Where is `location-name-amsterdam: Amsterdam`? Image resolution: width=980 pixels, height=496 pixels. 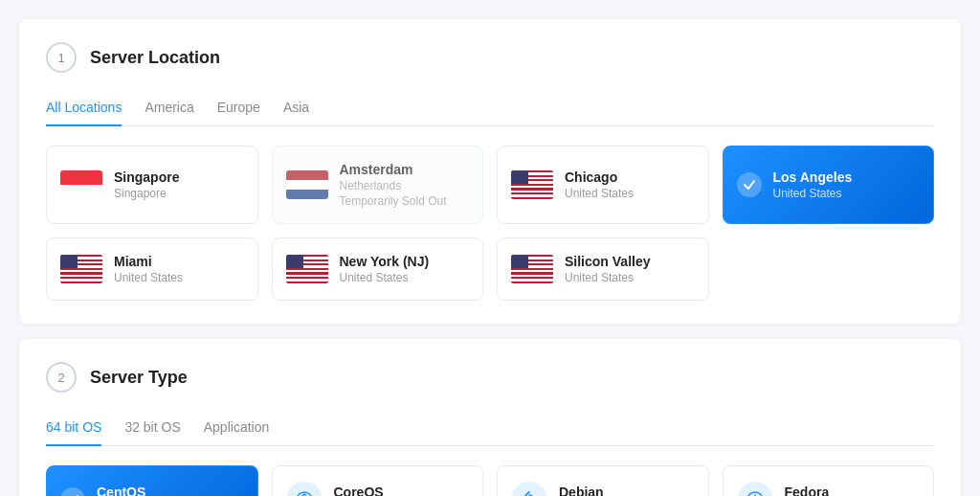
location-name-amsterdam: Amsterdam is located at coordinates (405, 169).